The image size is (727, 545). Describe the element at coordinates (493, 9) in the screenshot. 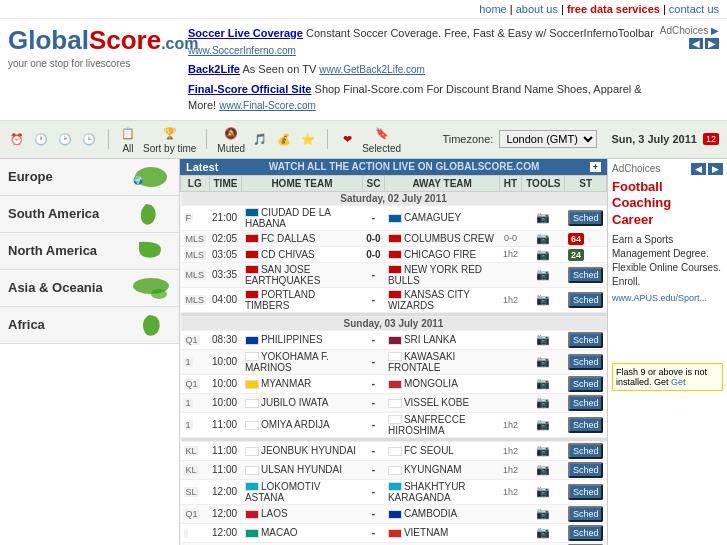

I see `home-link: home` at that location.